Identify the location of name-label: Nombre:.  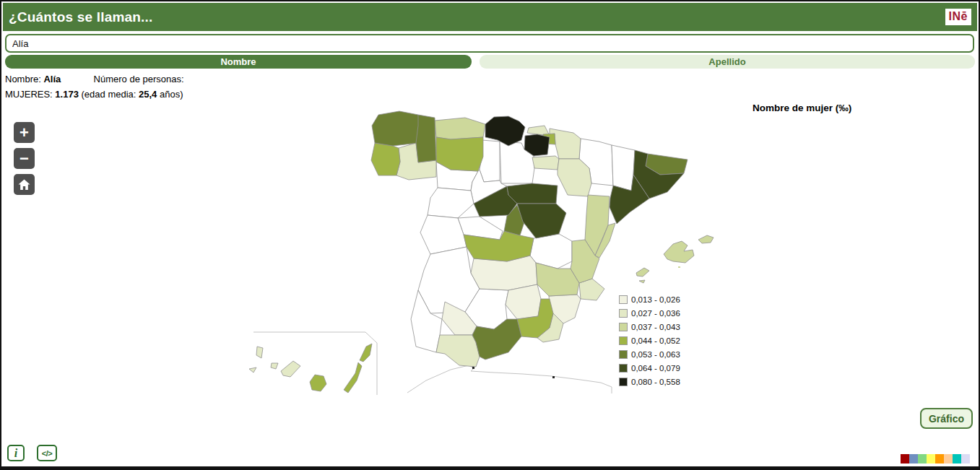
(23, 79).